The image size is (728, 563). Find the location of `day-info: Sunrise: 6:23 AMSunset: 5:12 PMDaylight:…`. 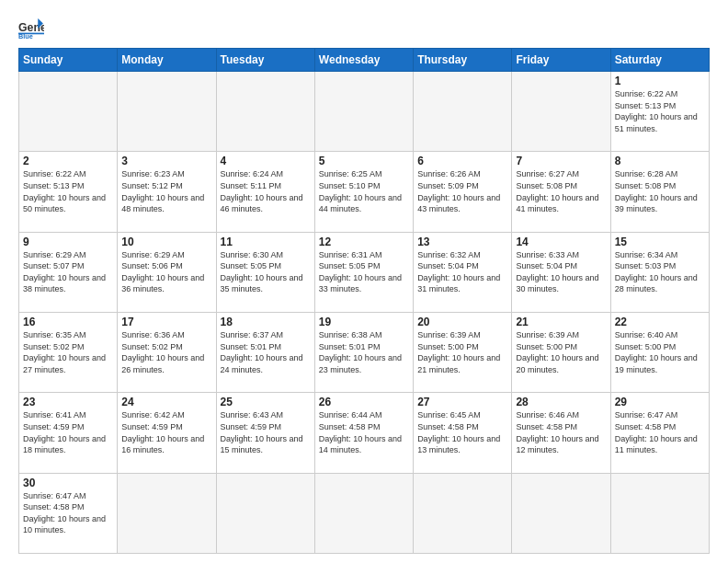

day-info: Sunrise: 6:23 AMSunset: 5:12 PMDaylight:… is located at coordinates (166, 191).